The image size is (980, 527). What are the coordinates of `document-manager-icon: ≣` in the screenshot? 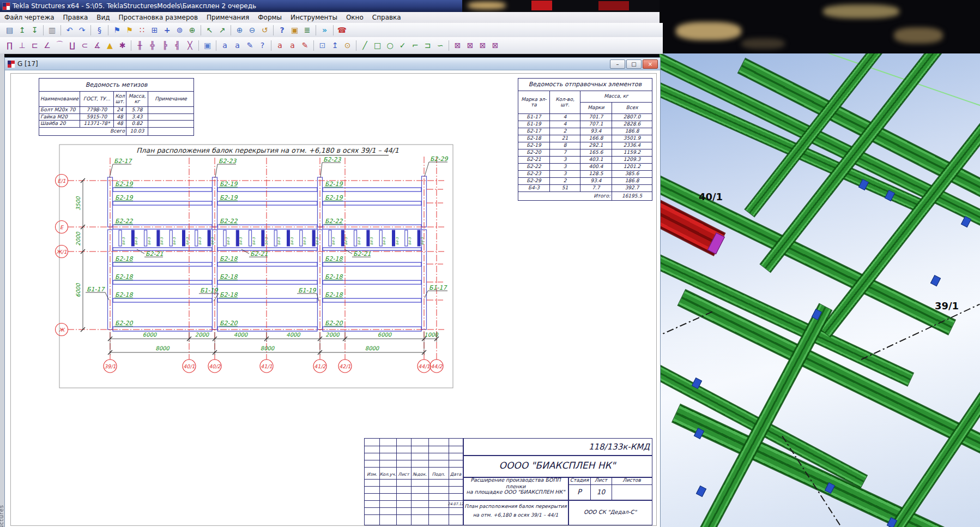 It's located at (307, 31).